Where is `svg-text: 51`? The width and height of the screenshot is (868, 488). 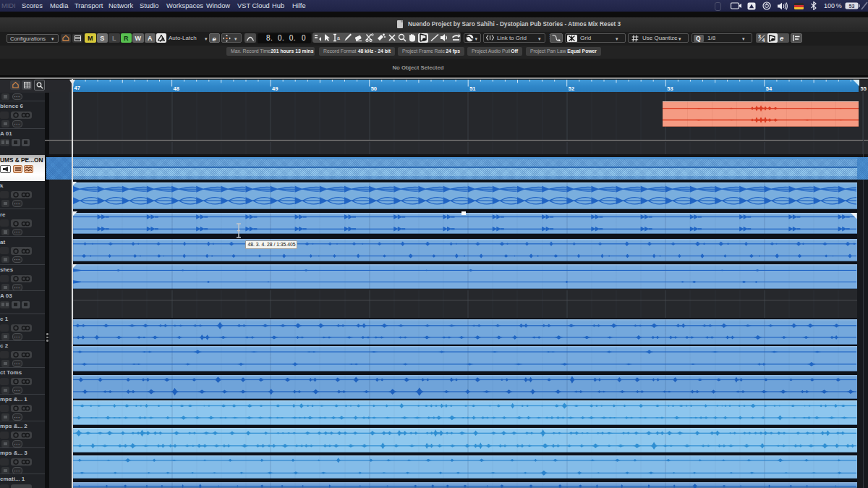 svg-text: 51 is located at coordinates (472, 88).